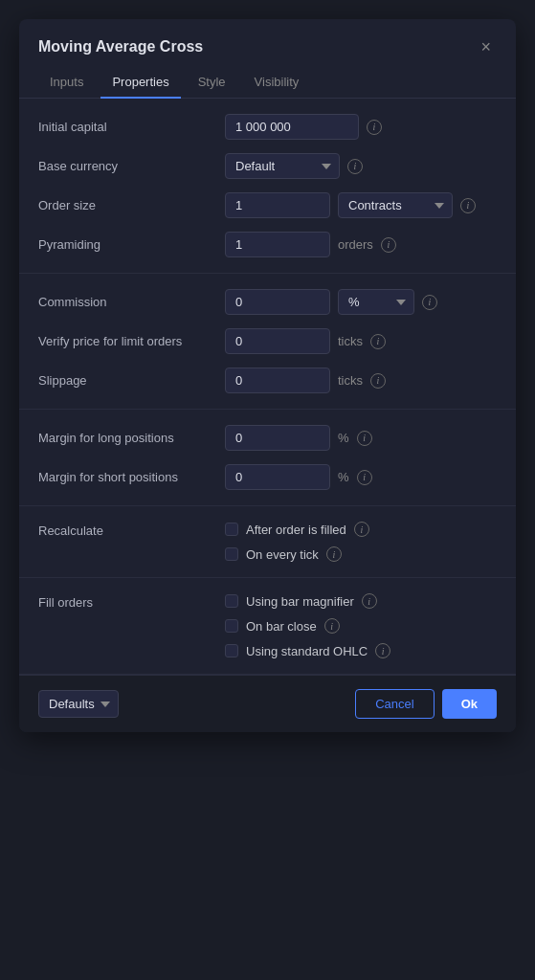  I want to click on recalculate-every-tick-label: On every tick, so click(282, 555).